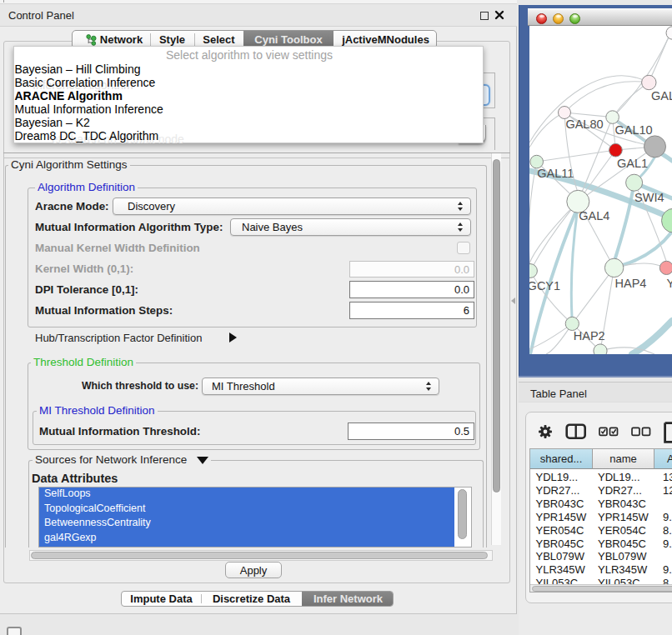 The image size is (672, 635). I want to click on svg-text: GAL11, so click(555, 173).